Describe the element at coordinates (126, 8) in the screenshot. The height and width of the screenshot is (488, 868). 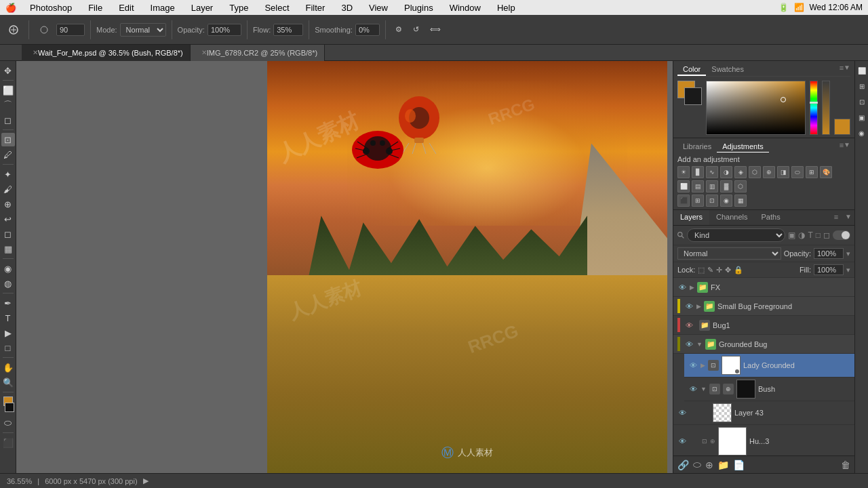
I see `menu-edit: Edit` at that location.